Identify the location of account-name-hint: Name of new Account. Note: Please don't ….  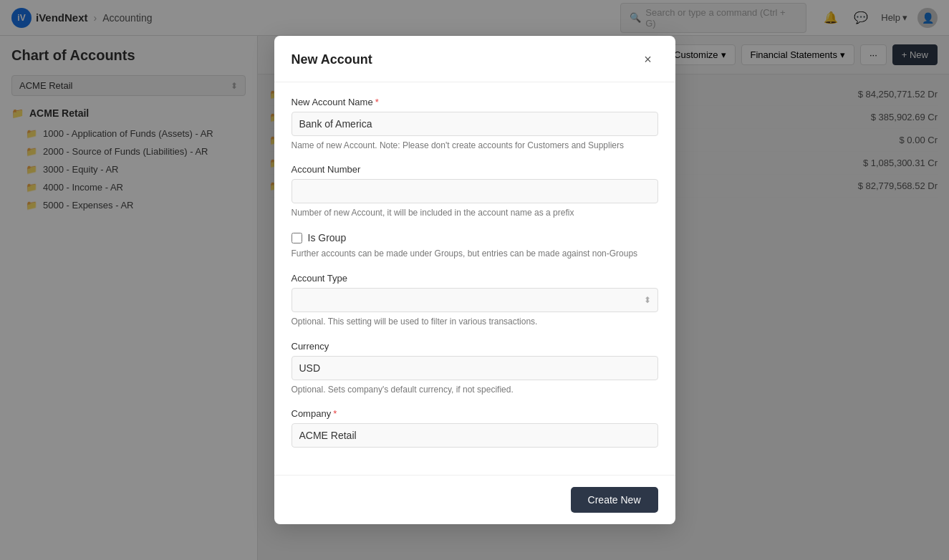
(475, 146).